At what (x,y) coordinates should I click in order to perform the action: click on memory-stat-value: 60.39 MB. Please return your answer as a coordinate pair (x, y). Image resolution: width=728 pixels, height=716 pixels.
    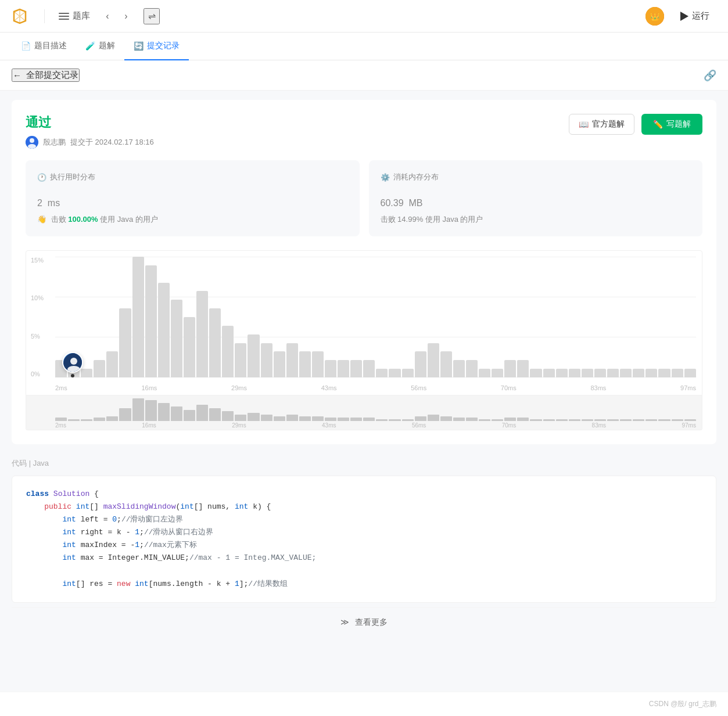
    Looking at the image, I should click on (536, 200).